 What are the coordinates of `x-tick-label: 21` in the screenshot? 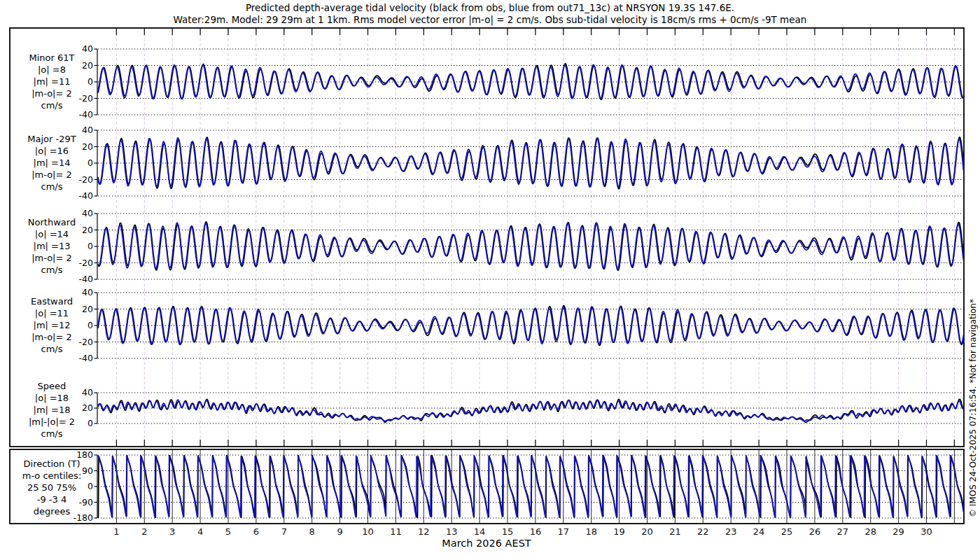 It's located at (675, 532).